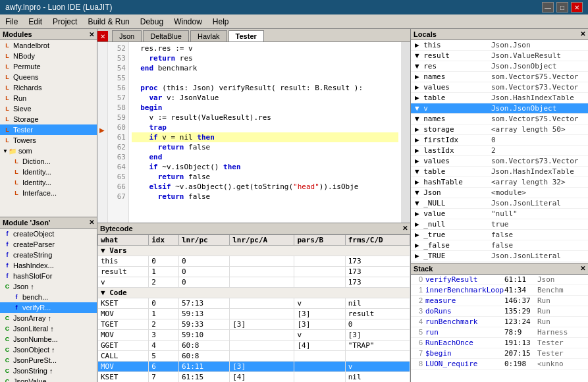 The height and width of the screenshot is (382, 588). What do you see at coordinates (49, 286) in the screenshot?
I see `module-item-json: CJson ↑` at bounding box center [49, 286].